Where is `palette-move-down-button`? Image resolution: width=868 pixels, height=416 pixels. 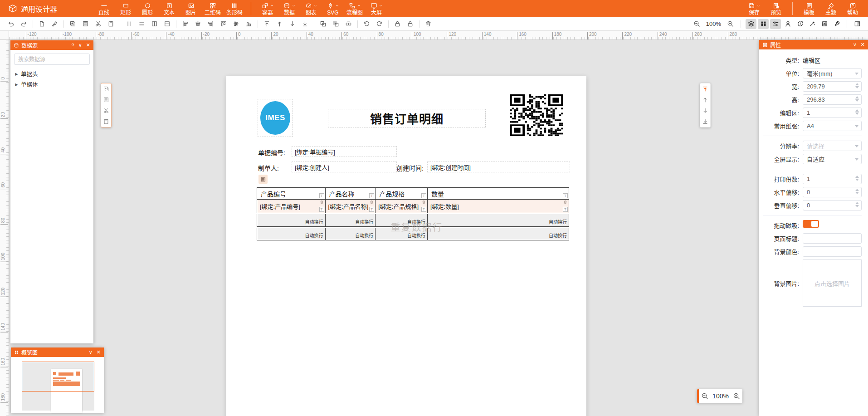
palette-move-down-button is located at coordinates (705, 111).